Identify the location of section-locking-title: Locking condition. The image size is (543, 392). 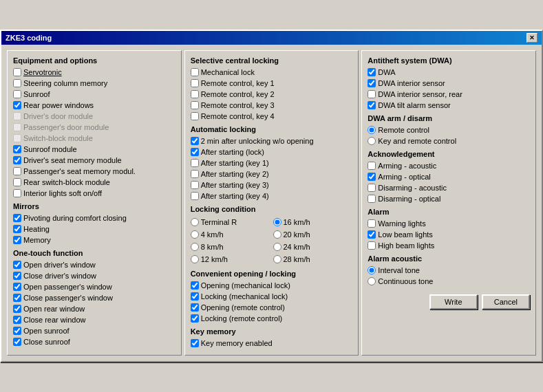
(272, 209).